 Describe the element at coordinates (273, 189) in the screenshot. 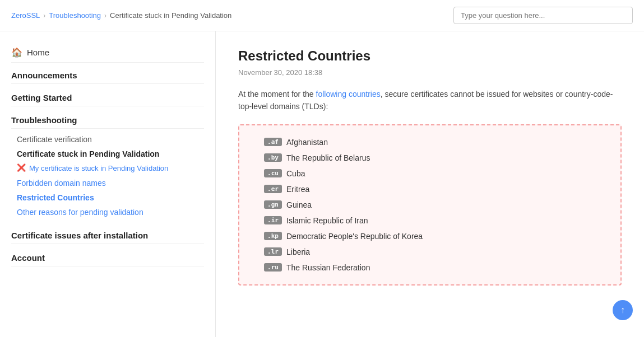

I see `country-tld: .er` at that location.